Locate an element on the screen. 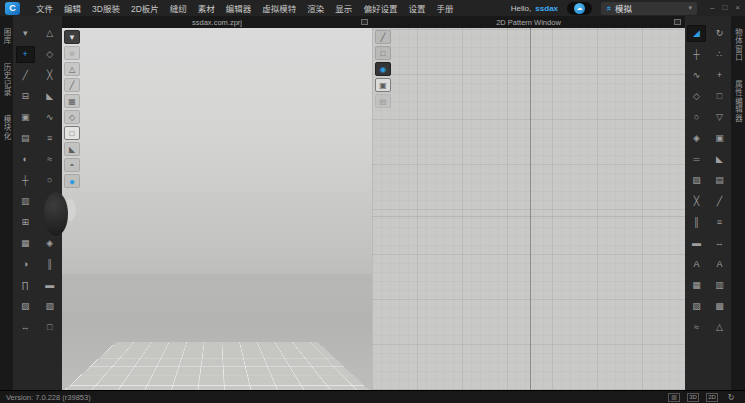 This screenshot has height=403, width=745. menu-preferences: 偏好设置 is located at coordinates (380, 8).